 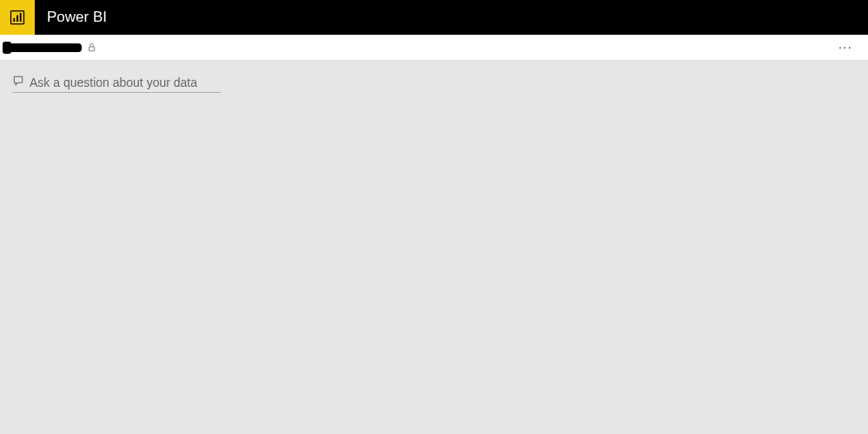 I want to click on app-title: Power BI, so click(x=76, y=17).